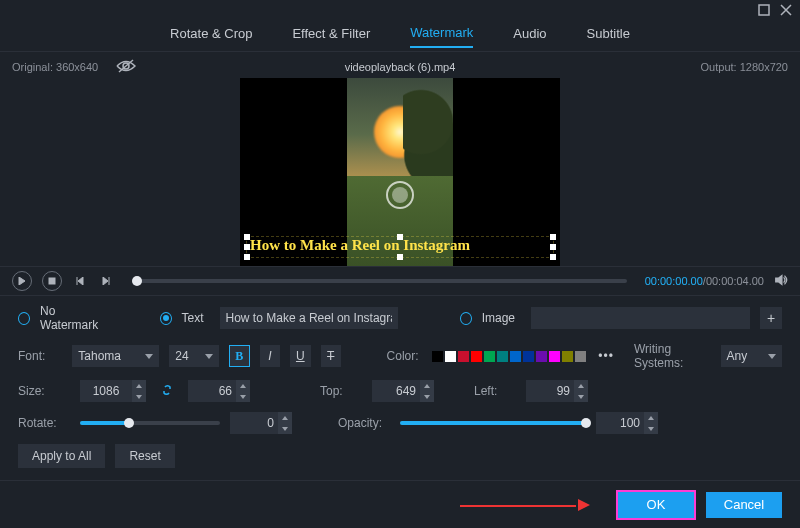  What do you see at coordinates (167, 392) in the screenshot?
I see `link-size-icon` at bounding box center [167, 392].